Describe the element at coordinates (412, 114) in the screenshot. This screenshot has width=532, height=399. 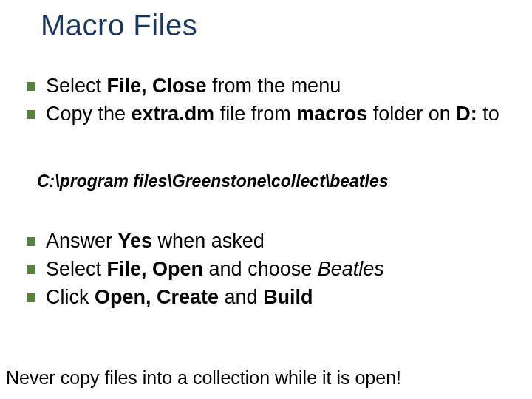
I see `run: folder on` at that location.